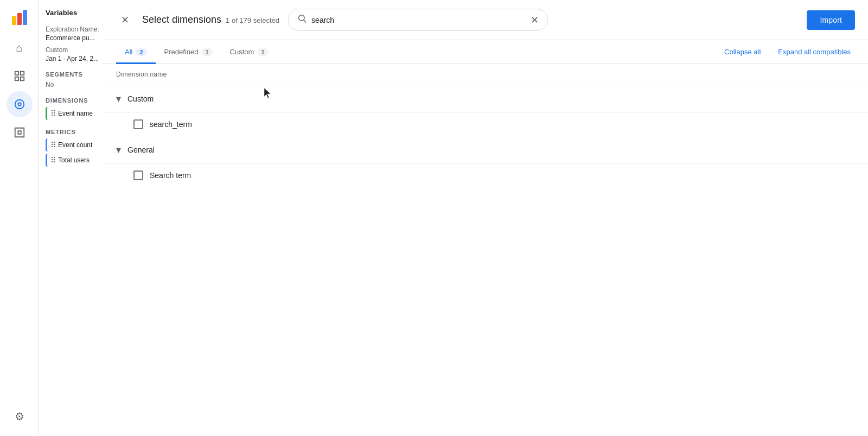  Describe the element at coordinates (210, 20) in the screenshot. I see `dialog-title-wrap: Select dimensions 1 of 179 selected` at that location.